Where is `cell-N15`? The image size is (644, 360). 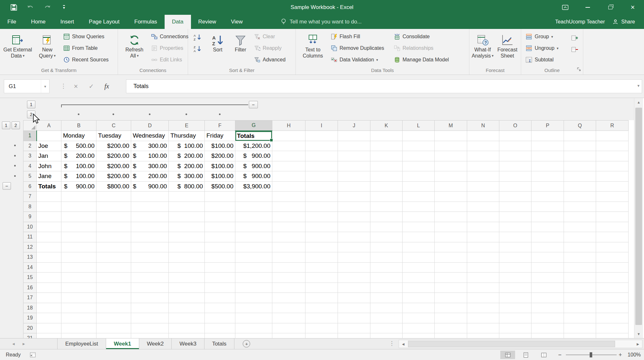
cell-N15 is located at coordinates (483, 278).